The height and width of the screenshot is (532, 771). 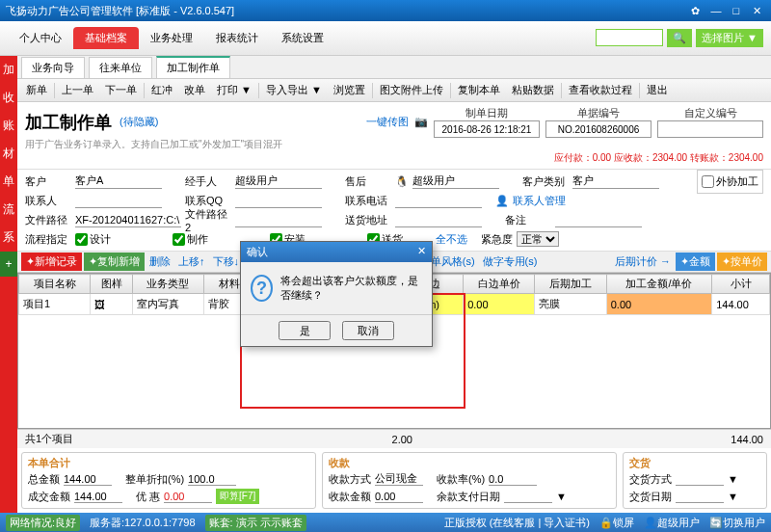 What do you see at coordinates (234, 91) in the screenshot?
I see `tb-print: 打印 ▼` at bounding box center [234, 91].